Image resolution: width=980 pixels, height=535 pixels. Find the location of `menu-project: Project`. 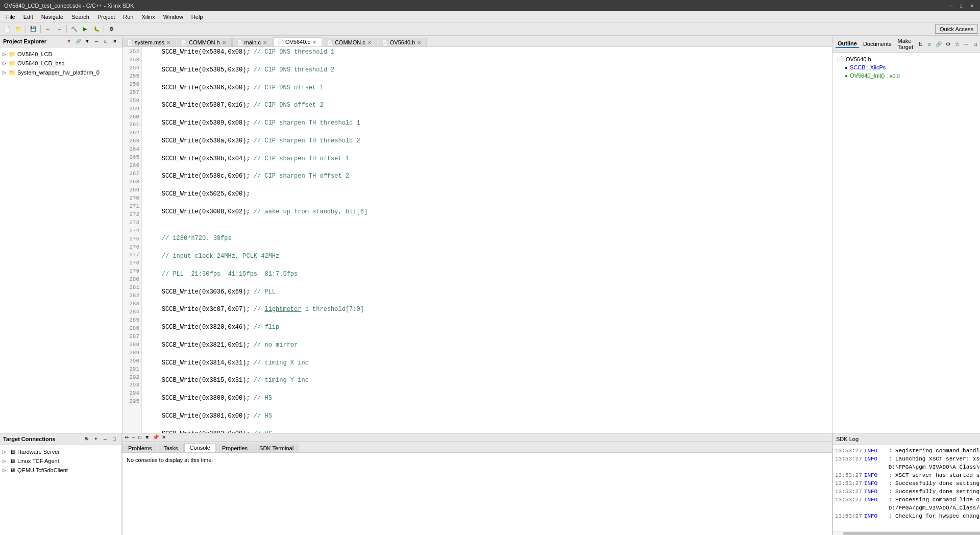

menu-project: Project is located at coordinates (106, 17).